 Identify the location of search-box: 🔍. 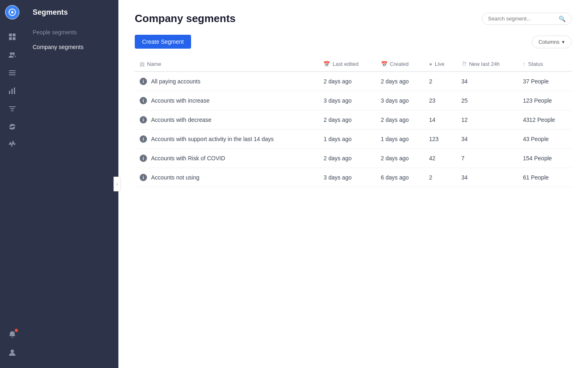
(527, 19).